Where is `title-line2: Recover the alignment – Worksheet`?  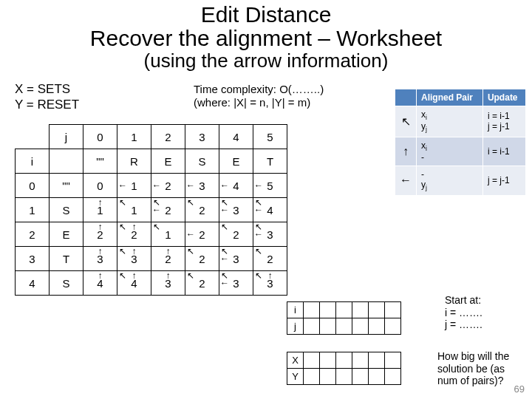 title-line2: Recover the alignment – Worksheet is located at coordinates (266, 38).